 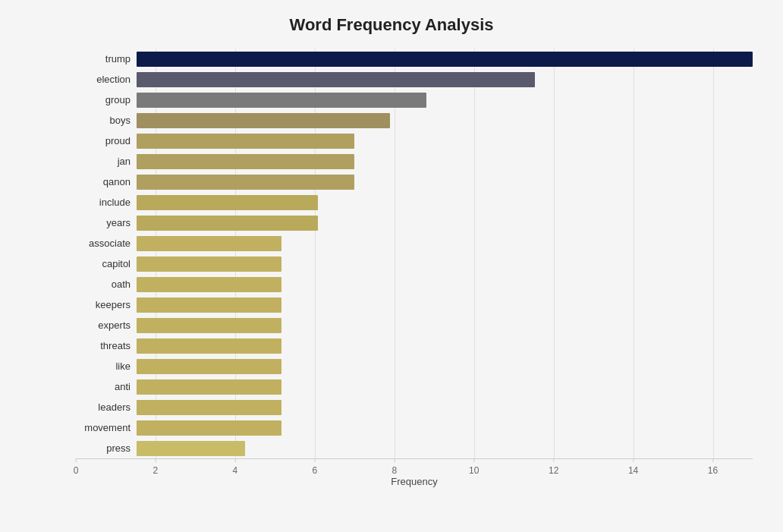 What do you see at coordinates (414, 408) in the screenshot?
I see `bar-row: leaders` at bounding box center [414, 408].